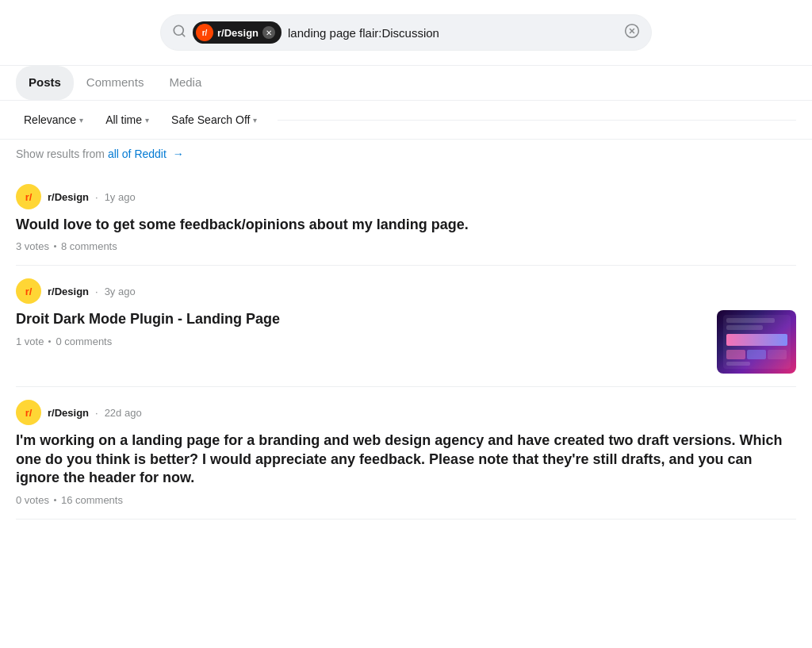  Describe the element at coordinates (362, 341) in the screenshot. I see `post-stats: 1 vote 0 comments` at that location.